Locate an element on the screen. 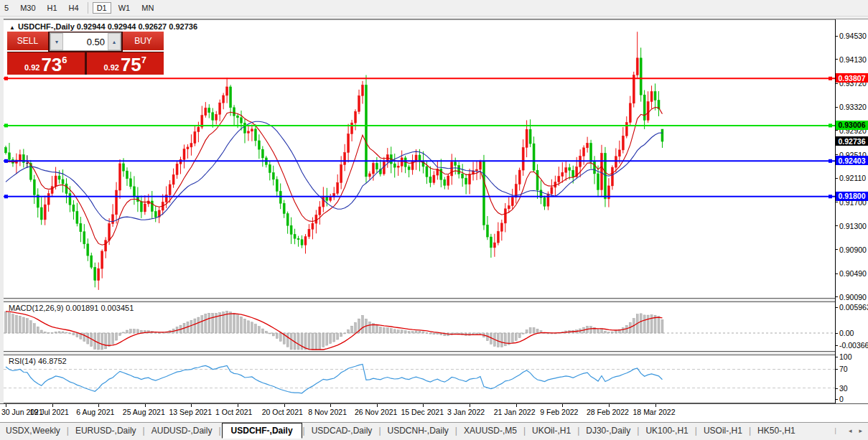 The height and width of the screenshot is (440, 868). price-axis-tick: 0.92110 is located at coordinates (853, 178).